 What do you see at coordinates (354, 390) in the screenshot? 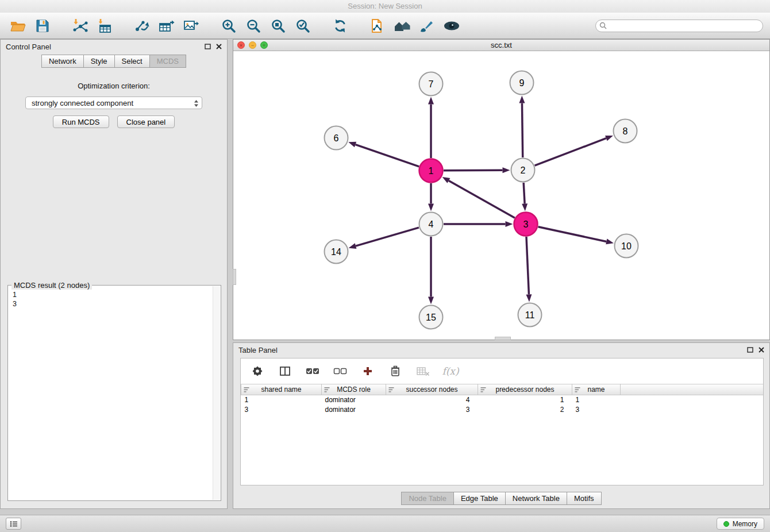
I see `column-header-MCDS-role: MCDS role` at bounding box center [354, 390].